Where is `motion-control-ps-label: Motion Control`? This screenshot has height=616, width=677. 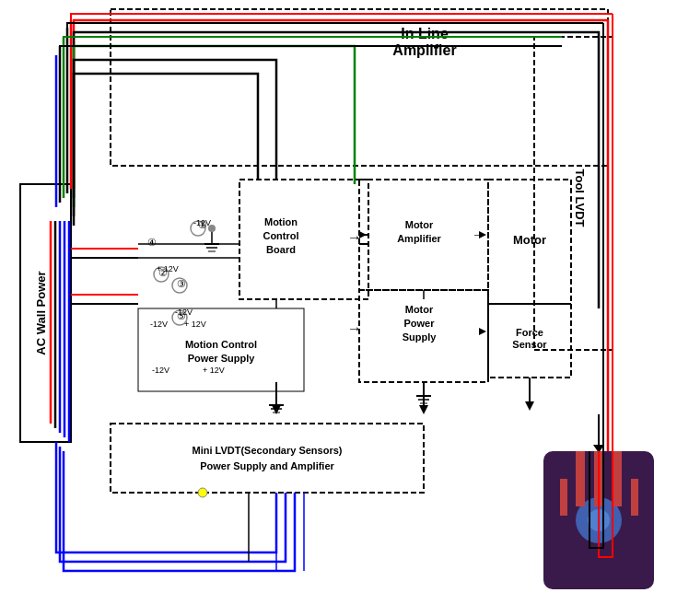
motion-control-ps-label: Motion Control is located at coordinates (221, 344).